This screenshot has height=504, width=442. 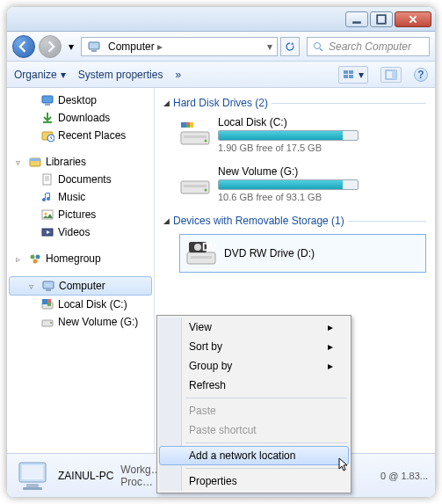 I want to click on sidebar-item-new-volume-g-: New Volume (G:), so click(x=81, y=322).